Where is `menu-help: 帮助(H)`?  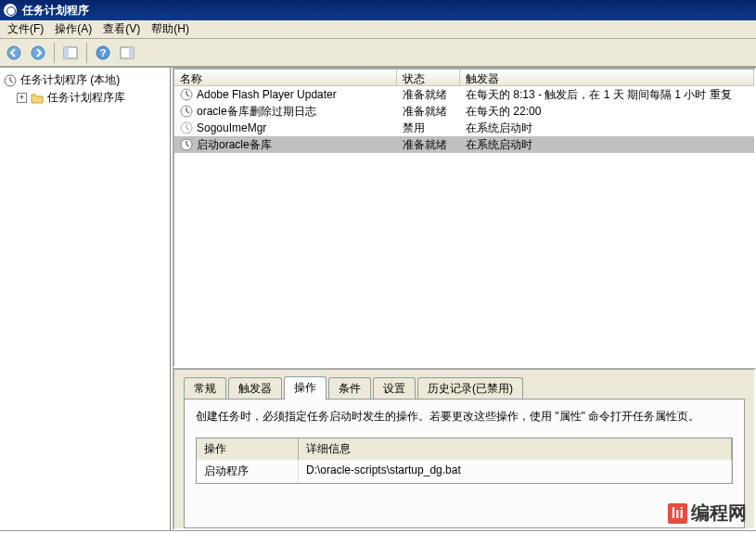 menu-help: 帮助(H) is located at coordinates (171, 30).